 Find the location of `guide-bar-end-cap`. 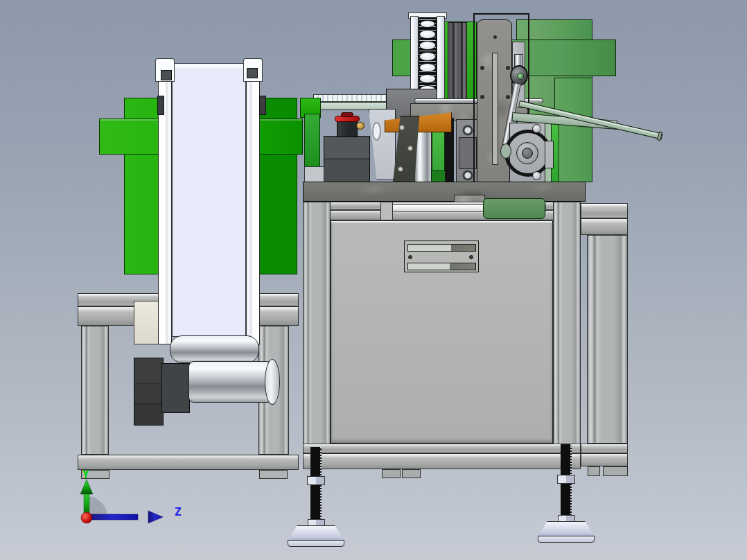

guide-bar-end-cap is located at coordinates (660, 136).